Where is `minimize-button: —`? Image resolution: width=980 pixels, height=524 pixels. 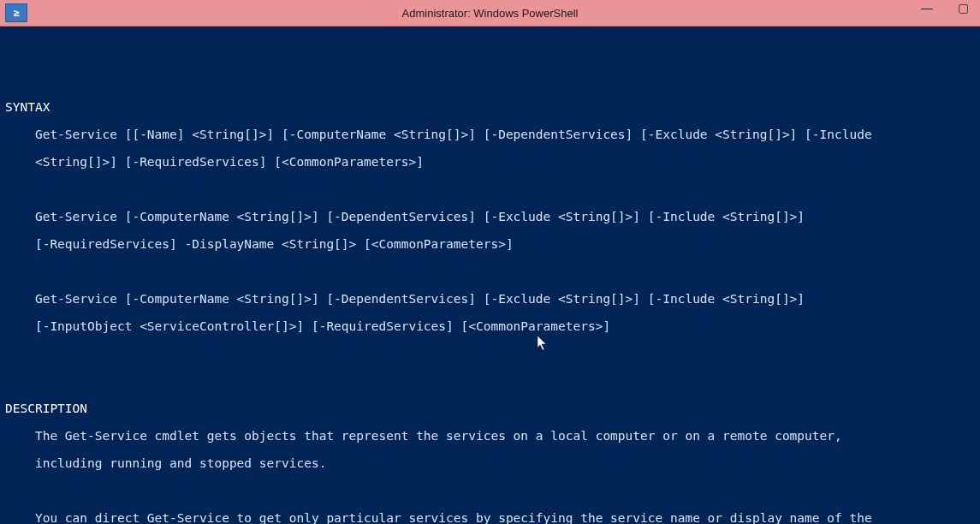 minimize-button: — is located at coordinates (927, 8).